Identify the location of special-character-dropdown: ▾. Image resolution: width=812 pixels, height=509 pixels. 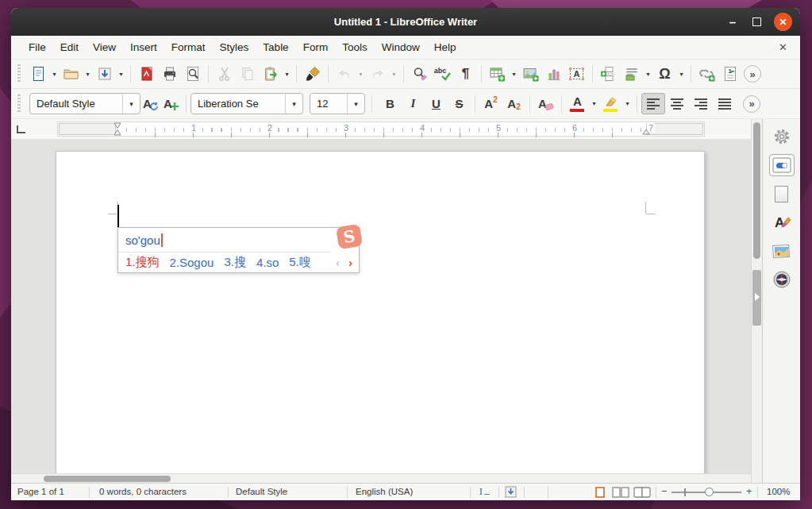
(681, 75).